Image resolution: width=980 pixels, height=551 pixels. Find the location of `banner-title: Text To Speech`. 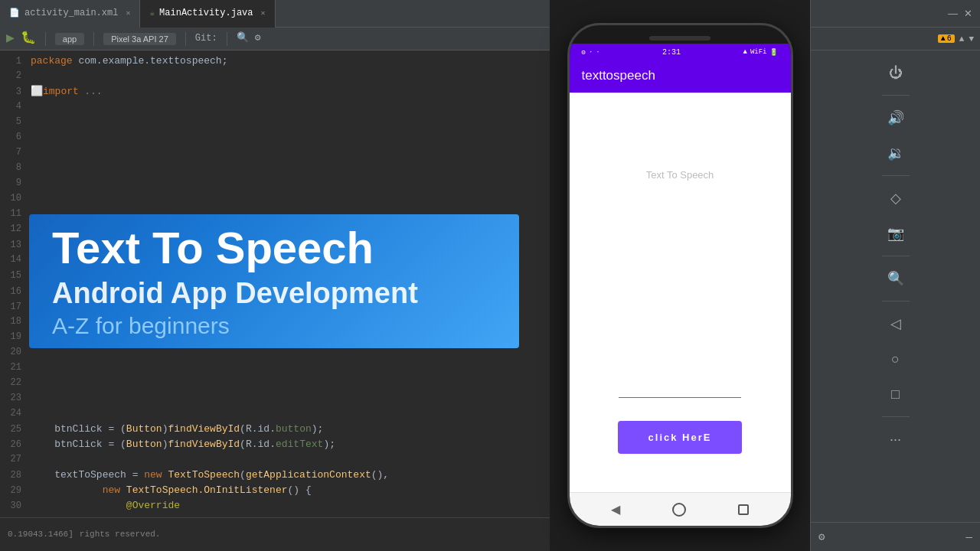

banner-title: Text To Speech is located at coordinates (274, 248).